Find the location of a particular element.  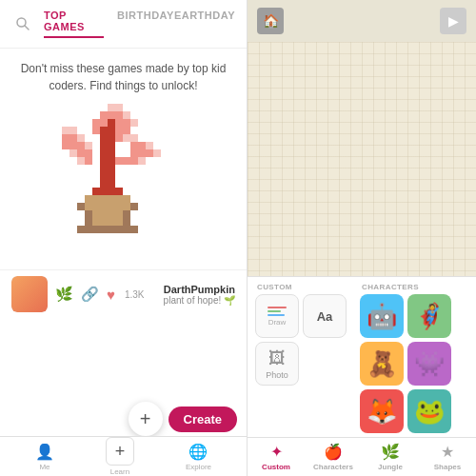

add-icon: + is located at coordinates (120, 451).